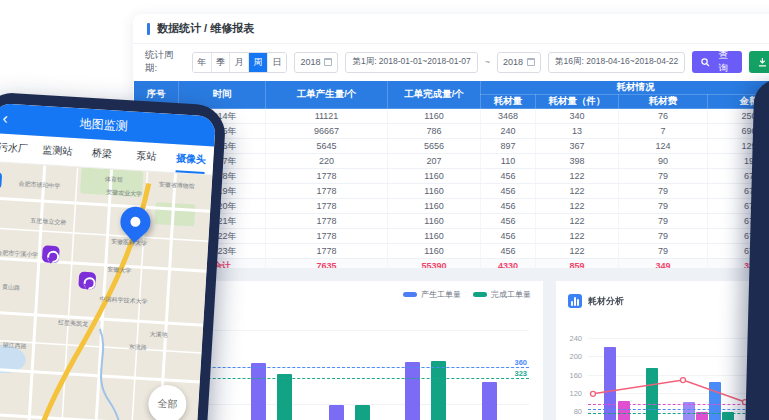 The width and height of the screenshot is (769, 420). Describe the element at coordinates (222, 62) in the screenshot. I see `period-option-季: 季` at that location.